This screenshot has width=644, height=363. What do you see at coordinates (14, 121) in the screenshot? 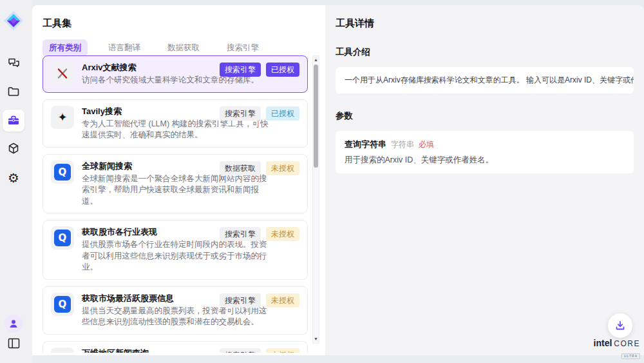
I see `sidebar-item-tools-active` at bounding box center [14, 121].